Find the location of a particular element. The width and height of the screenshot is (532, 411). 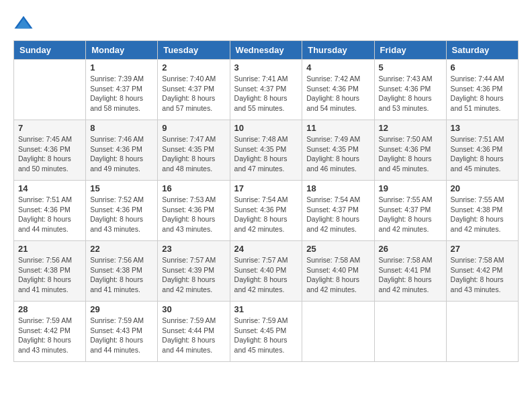

day-number: 18 is located at coordinates (338, 188).